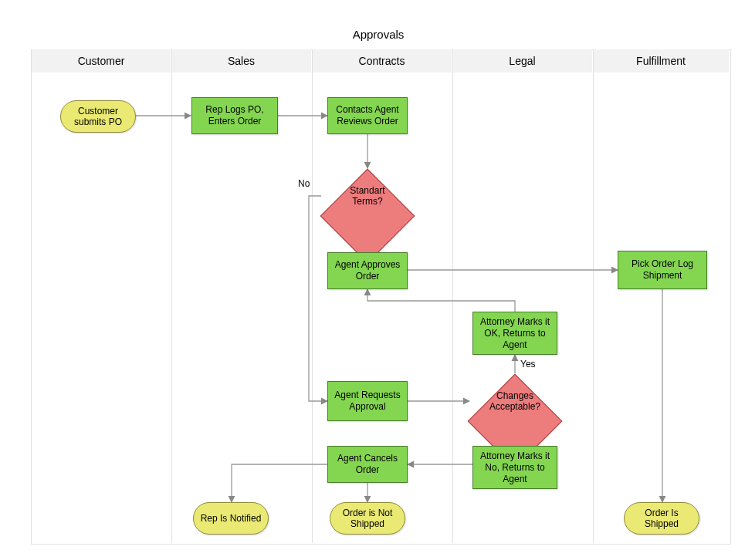 This screenshot has width=745, height=560. What do you see at coordinates (515, 333) in the screenshot?
I see `node-attorney-ok: Attorney Marks it OK, Returns to Agent` at bounding box center [515, 333].